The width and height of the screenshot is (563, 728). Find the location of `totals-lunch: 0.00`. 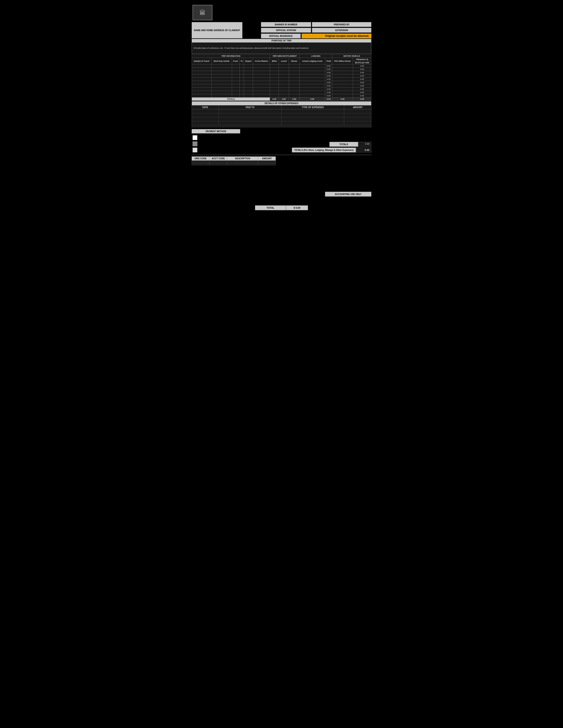

totals-lunch: 0.00 is located at coordinates (284, 99).